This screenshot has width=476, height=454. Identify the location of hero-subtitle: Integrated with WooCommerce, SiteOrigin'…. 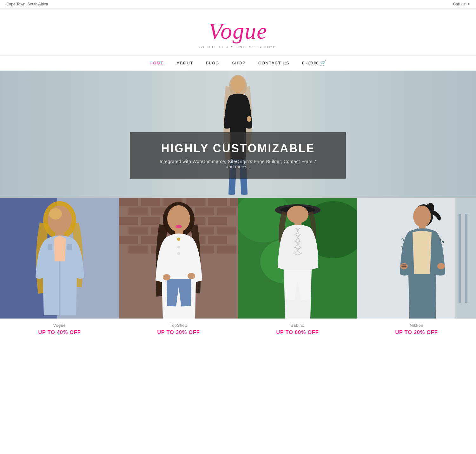
(238, 164).